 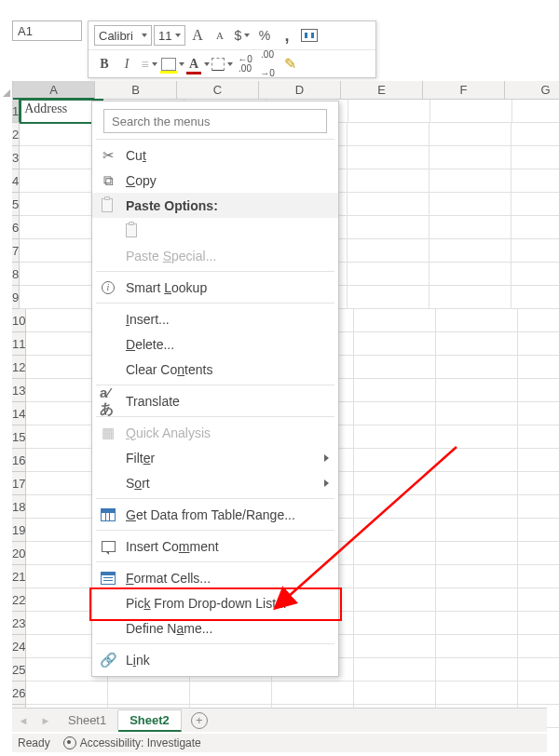 What do you see at coordinates (19, 320) in the screenshot?
I see `row-header-10: 10` at bounding box center [19, 320].